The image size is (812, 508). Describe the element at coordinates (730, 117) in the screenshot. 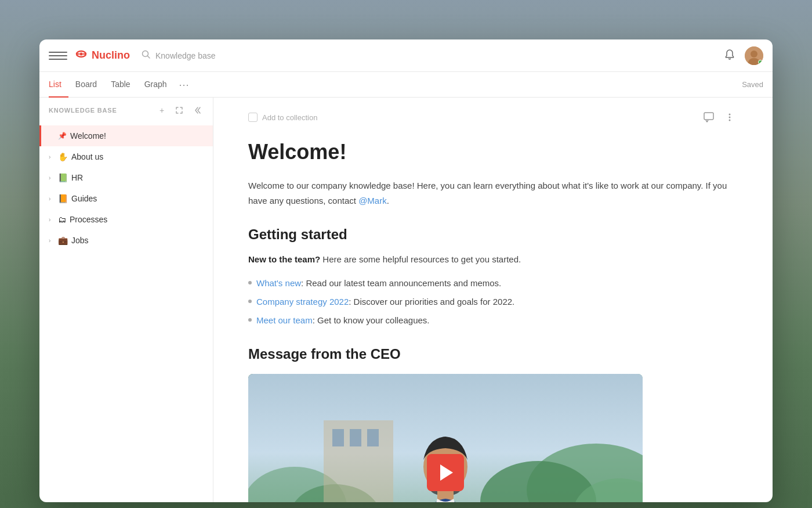

I see `more-options-button` at that location.